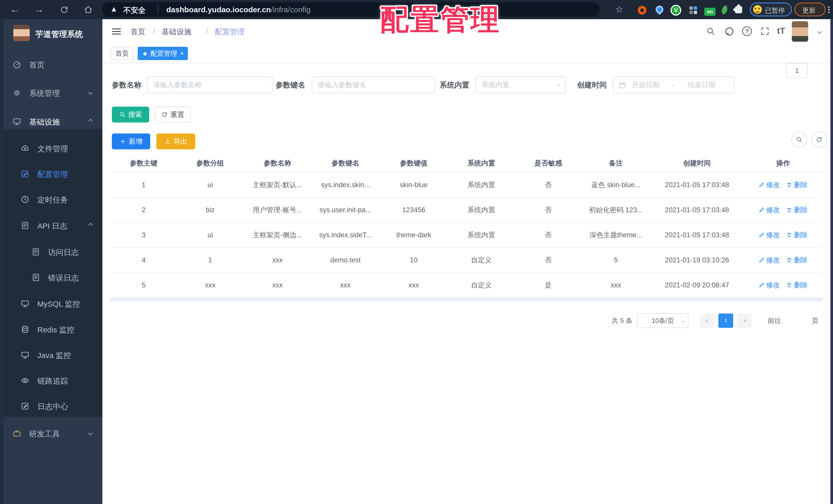 This screenshot has height=504, width=833. I want to click on database-icon, so click(25, 329).